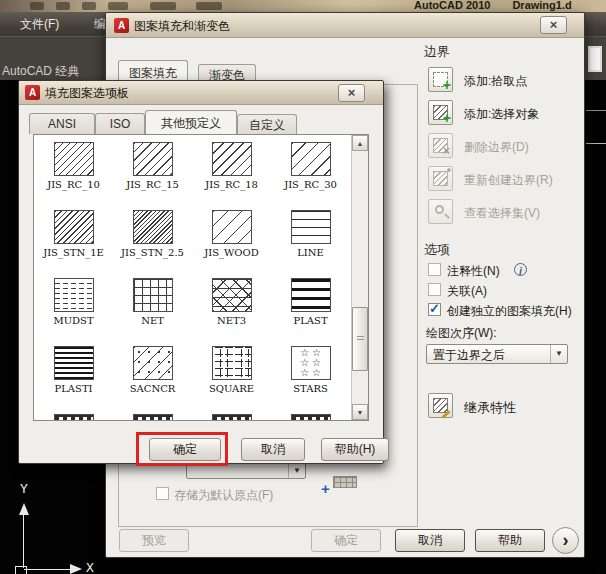 This screenshot has height=574, width=606. I want to click on add-pick-points-button: + 添加:拾取点, so click(503, 80).